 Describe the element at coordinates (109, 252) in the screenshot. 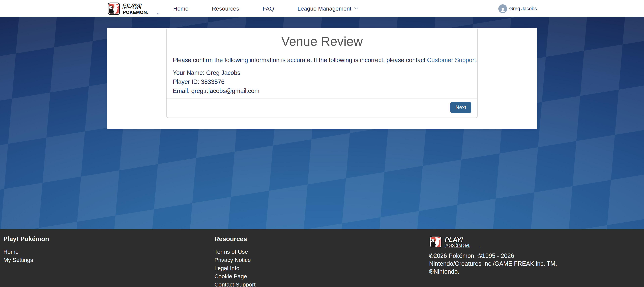

I see `footer-link-home: Home` at that location.